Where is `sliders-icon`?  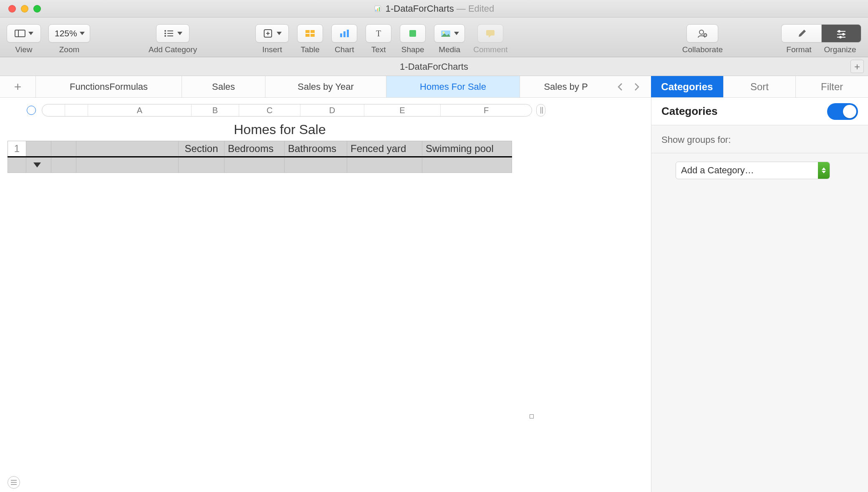
sliders-icon is located at coordinates (841, 33).